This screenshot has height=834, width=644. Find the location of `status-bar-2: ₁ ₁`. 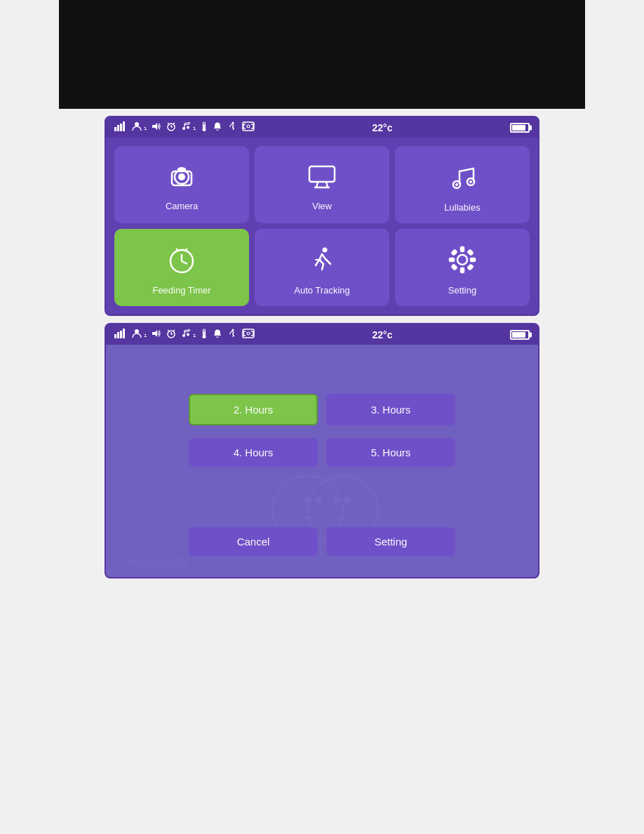

status-bar-2: ₁ ₁ is located at coordinates (322, 334).